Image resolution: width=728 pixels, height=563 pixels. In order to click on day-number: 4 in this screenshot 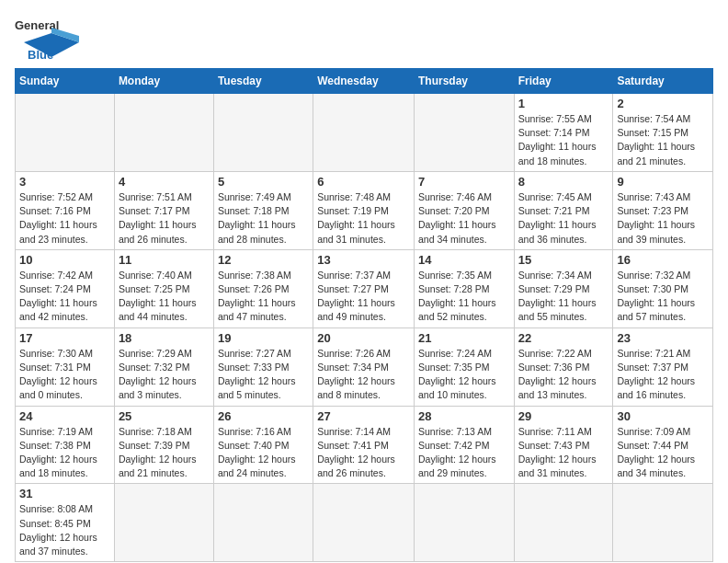, I will do `click(164, 182)`.